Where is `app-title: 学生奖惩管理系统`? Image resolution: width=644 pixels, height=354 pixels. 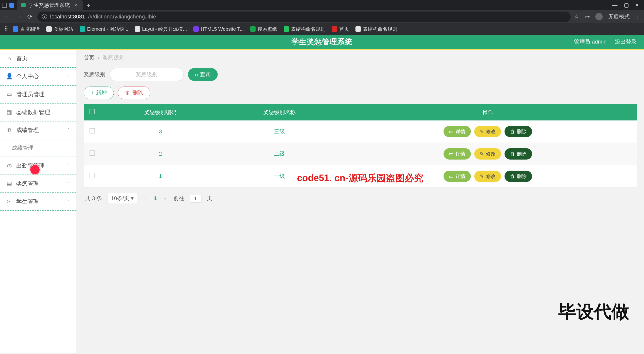 app-title: 学生奖惩管理系统 is located at coordinates (322, 42).